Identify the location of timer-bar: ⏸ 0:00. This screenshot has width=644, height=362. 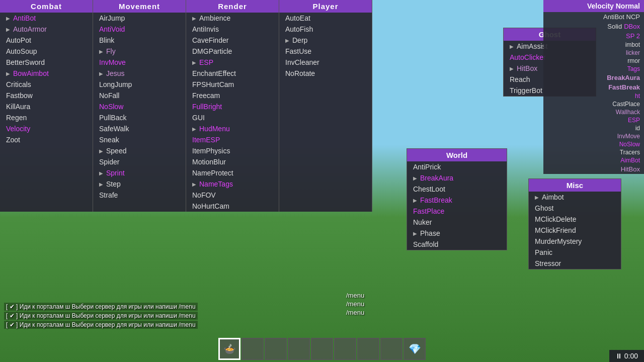
(627, 356).